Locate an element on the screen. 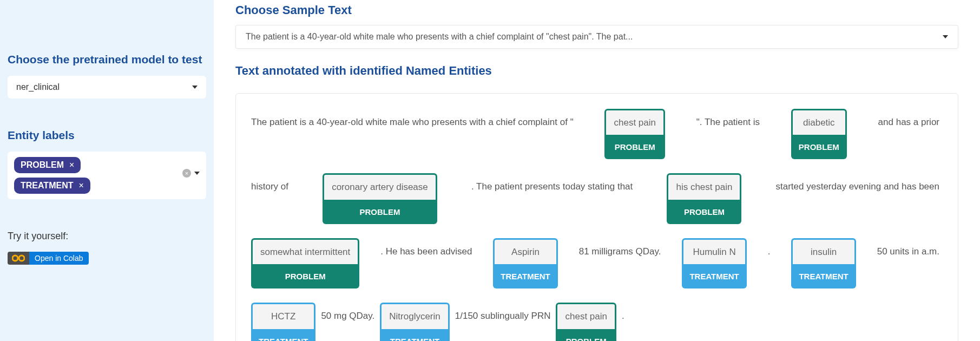 The width and height of the screenshot is (980, 341). entity-token: his chest pain is located at coordinates (704, 186).